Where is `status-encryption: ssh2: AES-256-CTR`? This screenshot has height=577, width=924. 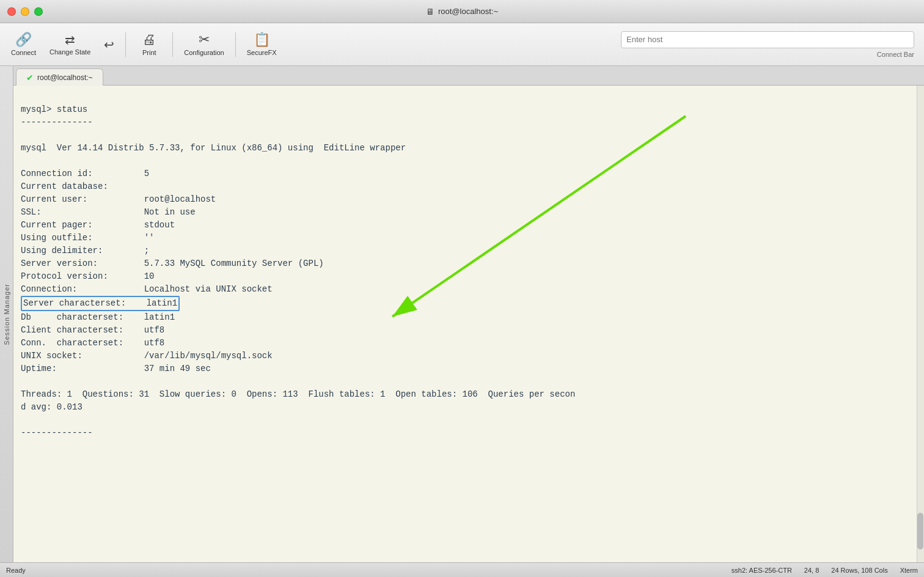 status-encryption: ssh2: AES-256-CTR is located at coordinates (761, 570).